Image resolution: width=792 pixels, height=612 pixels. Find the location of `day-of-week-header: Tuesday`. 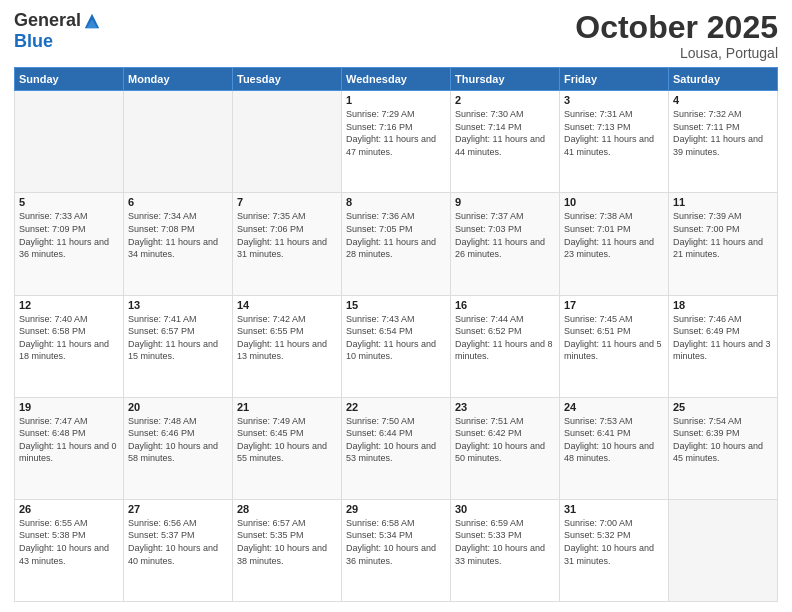

day-of-week-header: Tuesday is located at coordinates (288, 80).